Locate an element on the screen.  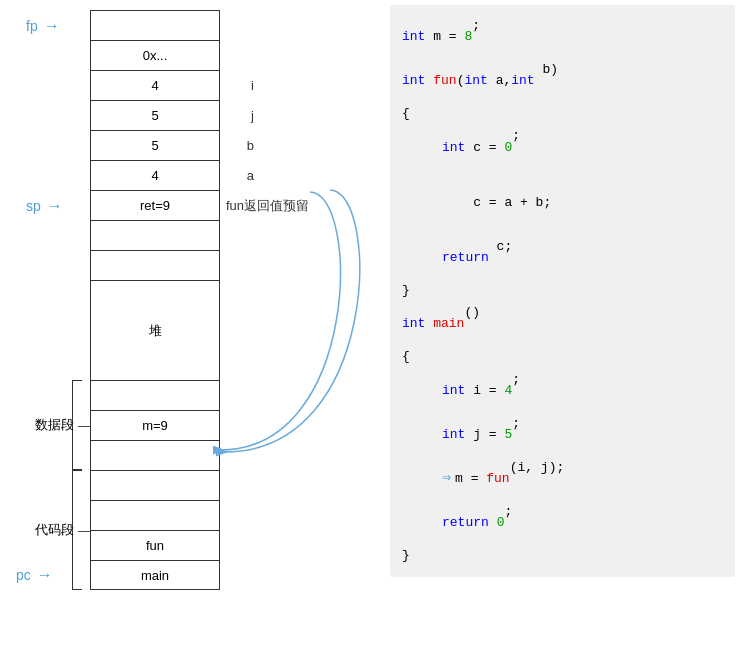
cell-data-top is located at coordinates (155, 395).